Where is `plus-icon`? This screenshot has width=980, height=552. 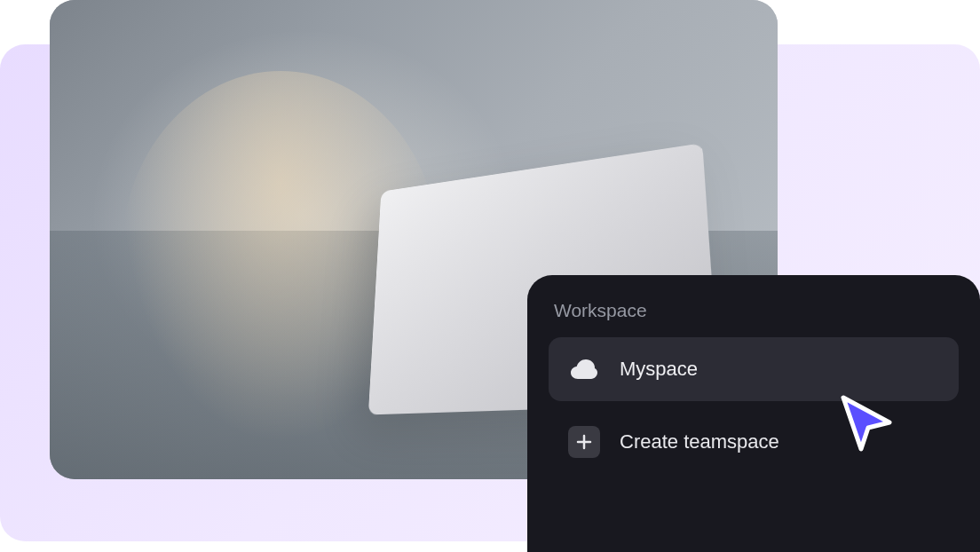
plus-icon is located at coordinates (584, 442).